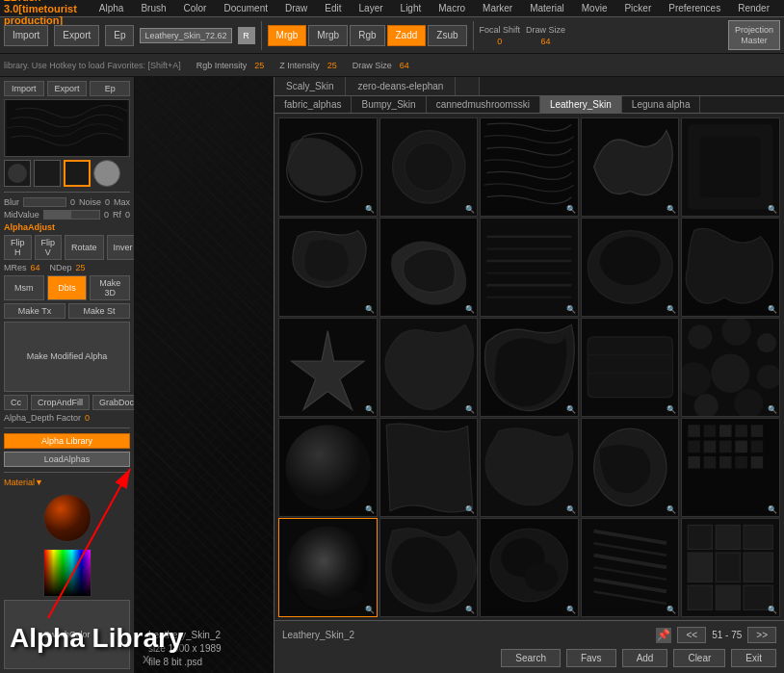 This screenshot has height=673, width=784. I want to click on mrgb-btn: Mrgb, so click(287, 36).